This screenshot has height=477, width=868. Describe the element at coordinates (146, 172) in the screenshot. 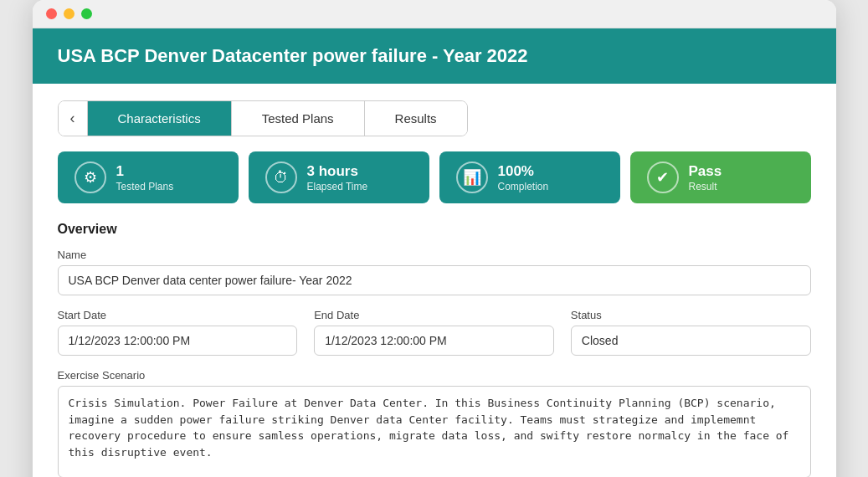

I see `tested-plans-value: 1` at that location.